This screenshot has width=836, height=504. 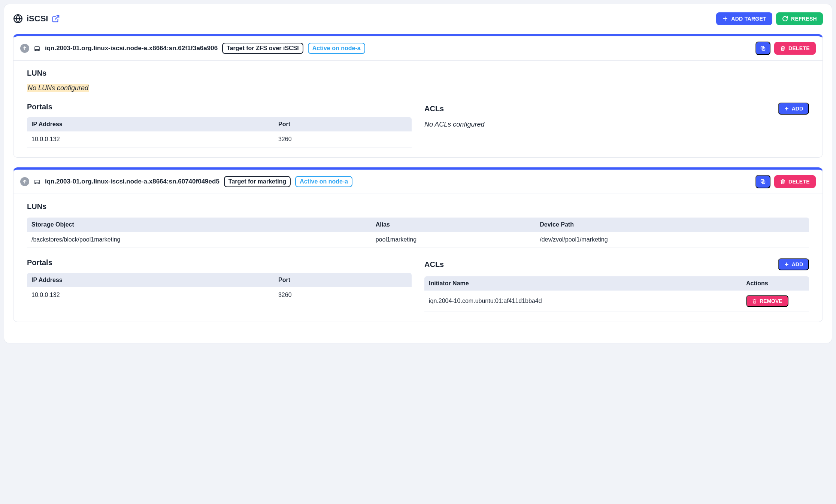 I want to click on lun-storage-object: /backstores/block/pool1marketing, so click(x=199, y=240).